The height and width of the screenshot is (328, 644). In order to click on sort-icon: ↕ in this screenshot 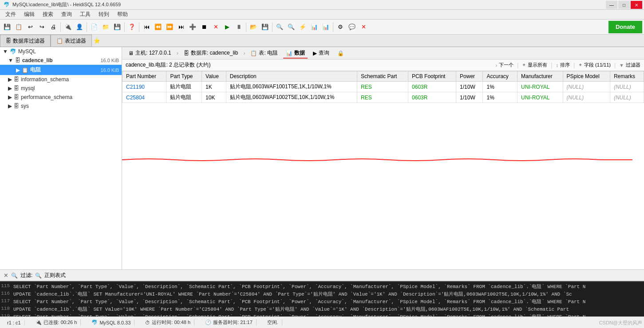, I will do `click(557, 65)`.